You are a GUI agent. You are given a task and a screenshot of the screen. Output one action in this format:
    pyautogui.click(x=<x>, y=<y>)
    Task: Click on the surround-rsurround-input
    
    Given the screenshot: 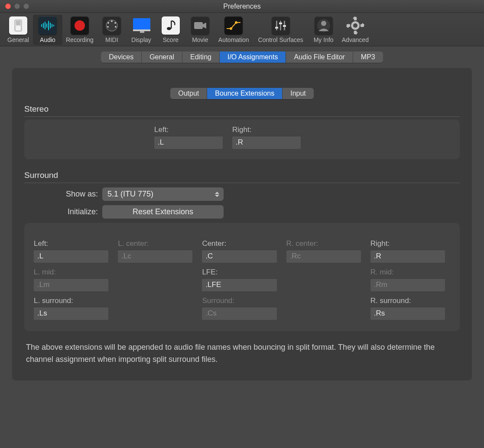 What is the action you would take?
    pyautogui.click(x=408, y=313)
    